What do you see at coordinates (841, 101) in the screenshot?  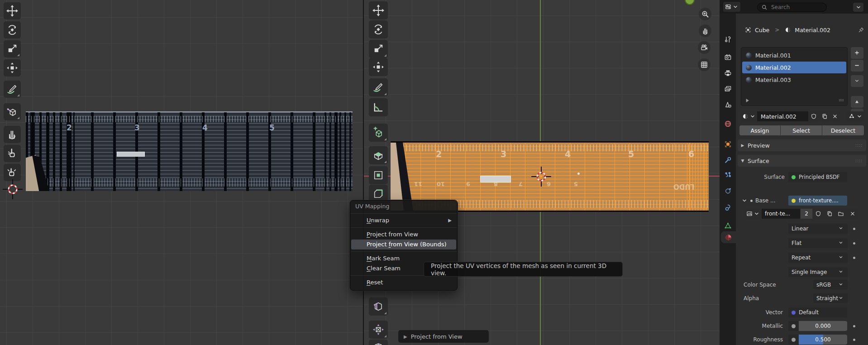 I see `list-resize-grip-icon` at bounding box center [841, 101].